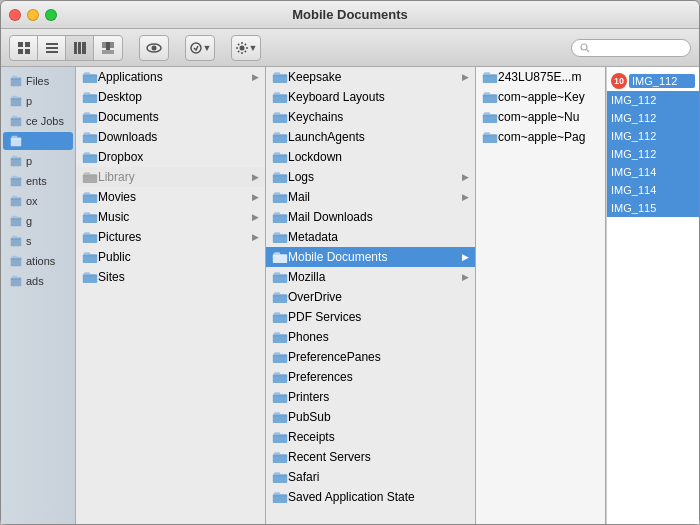  I want to click on right-panel-item-6: IMG_114, so click(653, 190).